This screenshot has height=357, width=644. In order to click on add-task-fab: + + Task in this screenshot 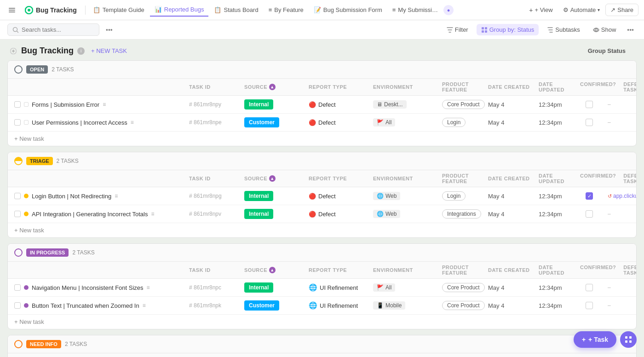, I will do `click(595, 340)`.